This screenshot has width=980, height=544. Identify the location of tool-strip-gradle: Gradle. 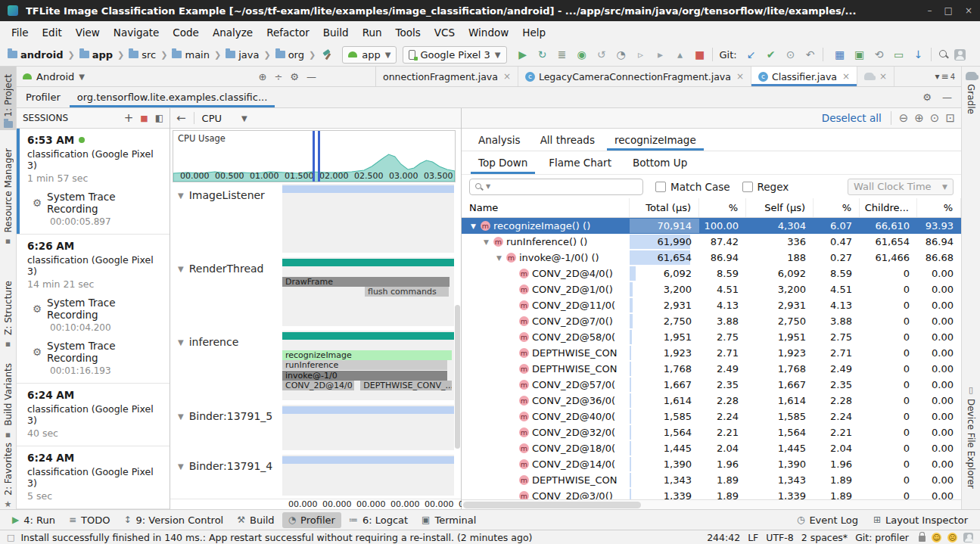
(971, 100).